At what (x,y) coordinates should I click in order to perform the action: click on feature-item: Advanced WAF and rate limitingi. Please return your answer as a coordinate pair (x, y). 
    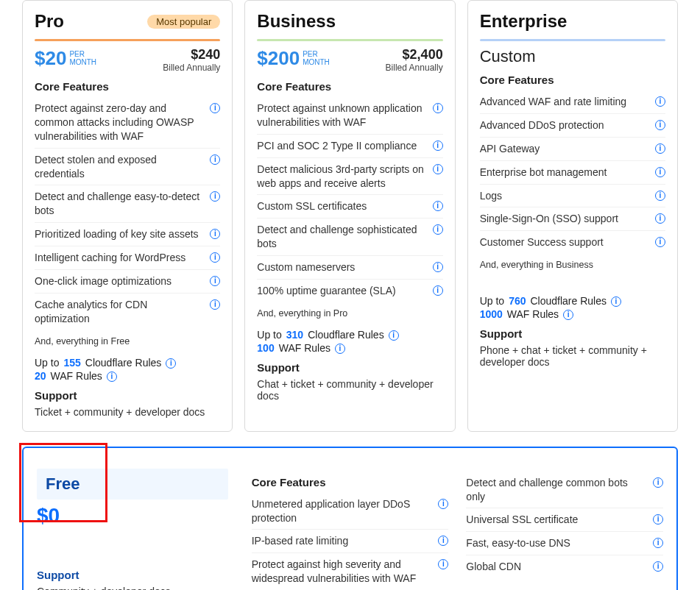
    Looking at the image, I should click on (573, 102).